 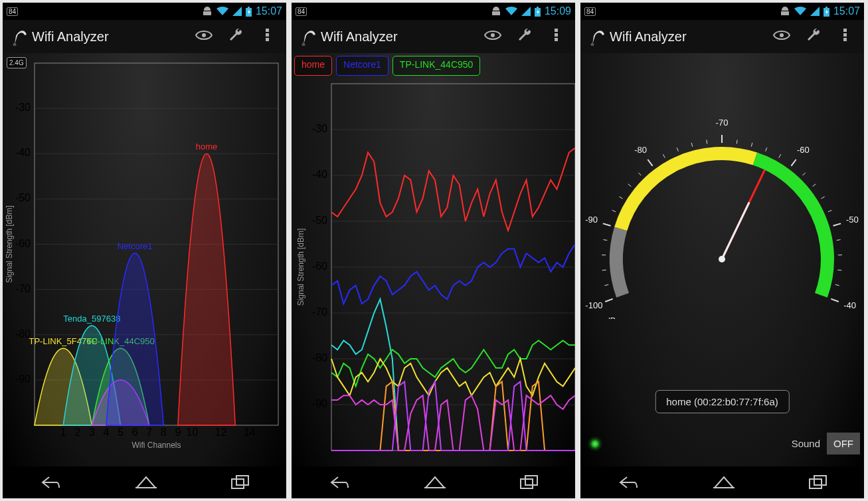 What do you see at coordinates (437, 66) in the screenshot?
I see `legend-item: TP-LINK_44C950` at bounding box center [437, 66].